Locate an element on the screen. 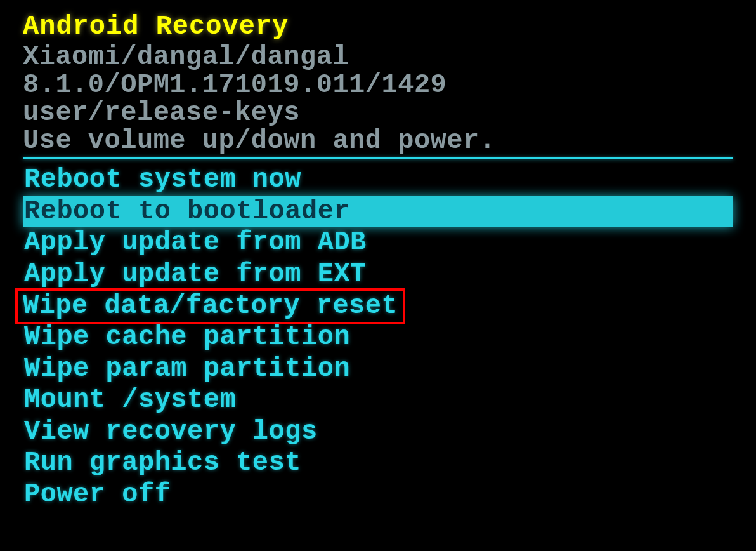  menu-reboot-system: Reboot system now is located at coordinates (378, 180).